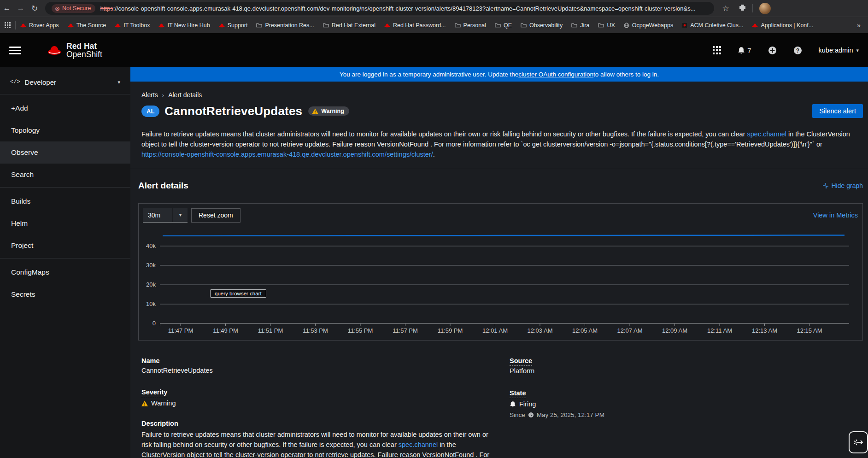 The width and height of the screenshot is (868, 458). Describe the element at coordinates (717, 50) in the screenshot. I see `app-launcher-icon` at that location.